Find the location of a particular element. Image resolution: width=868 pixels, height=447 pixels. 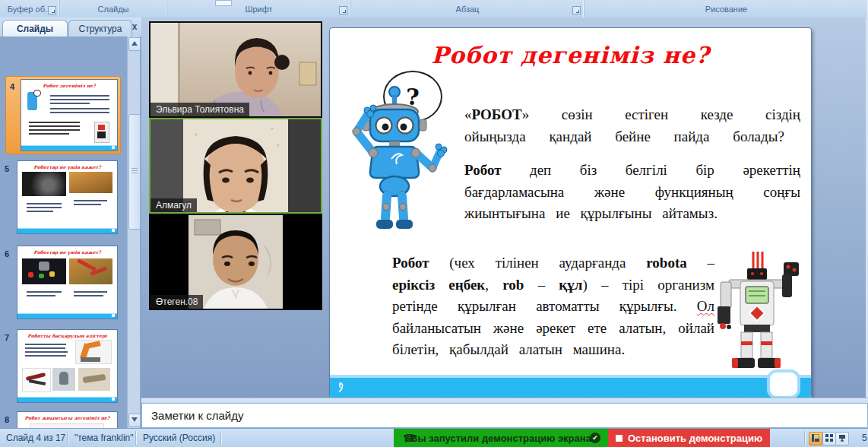

thumb-image-beige-arm is located at coordinates (94, 379).